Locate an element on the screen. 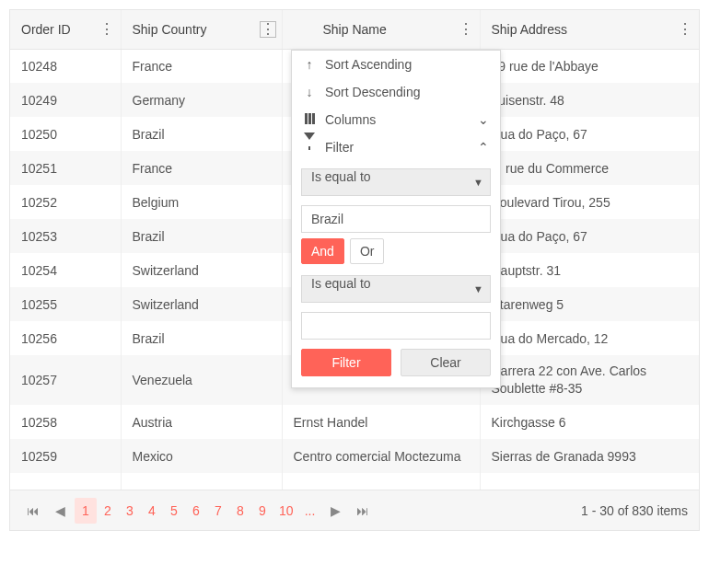 The width and height of the screenshot is (709, 588). cell-shipAddress: Rua do Paço, 67 is located at coordinates (589, 134).